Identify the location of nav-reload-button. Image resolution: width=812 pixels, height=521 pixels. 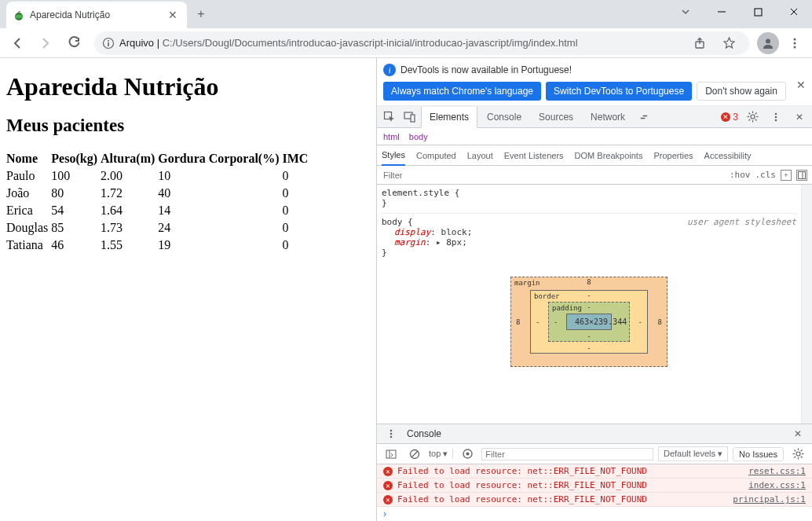
(74, 43).